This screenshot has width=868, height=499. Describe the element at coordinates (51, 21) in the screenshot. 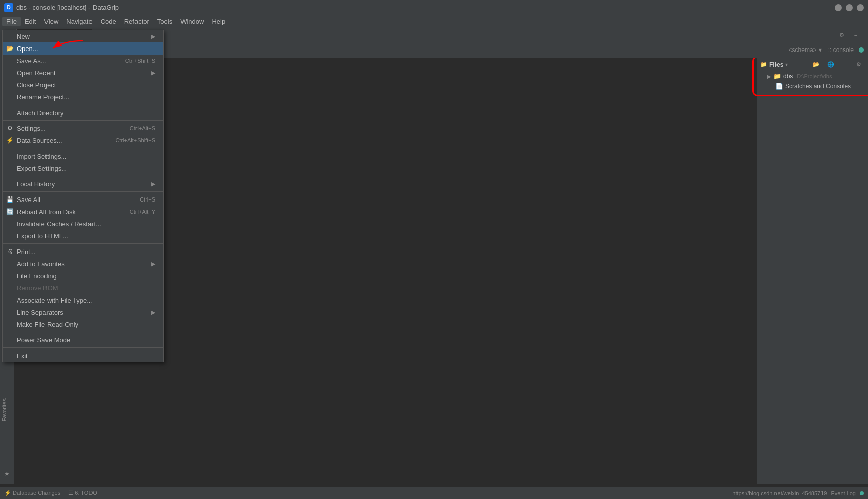

I see `menu-view: View` at that location.